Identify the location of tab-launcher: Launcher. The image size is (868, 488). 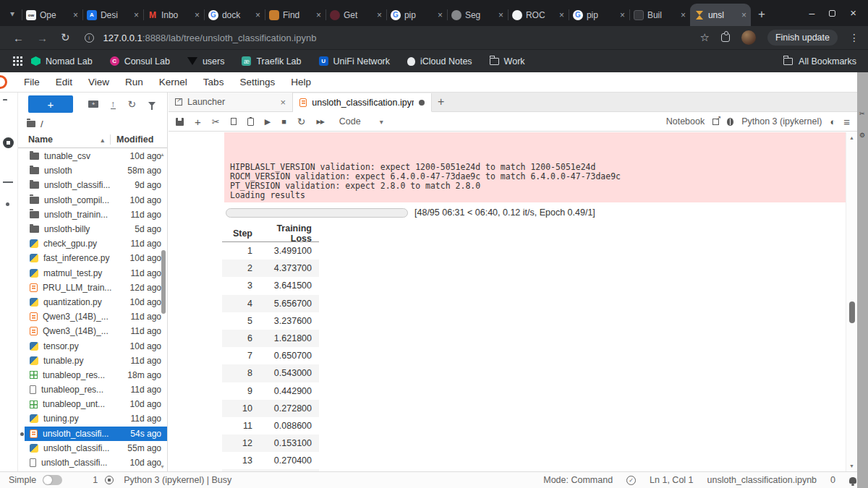
(231, 102).